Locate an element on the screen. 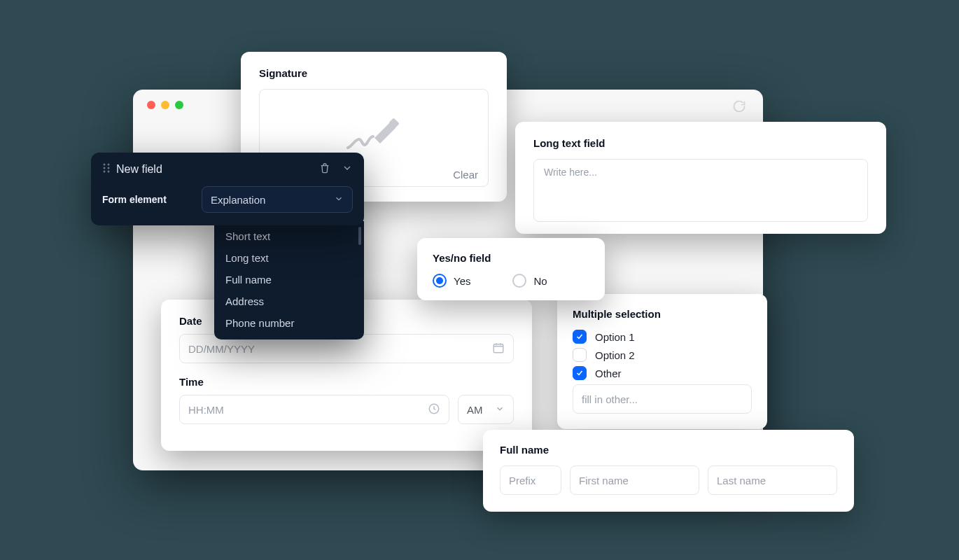 The height and width of the screenshot is (560, 959). radio-yes: Yes is located at coordinates (451, 281).